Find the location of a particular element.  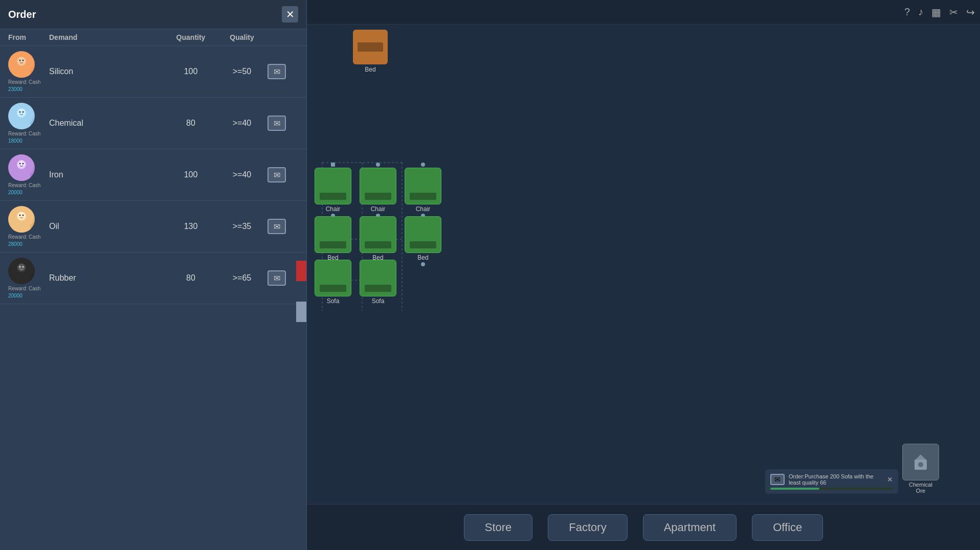

order-header: Order ✕ is located at coordinates (153, 14).